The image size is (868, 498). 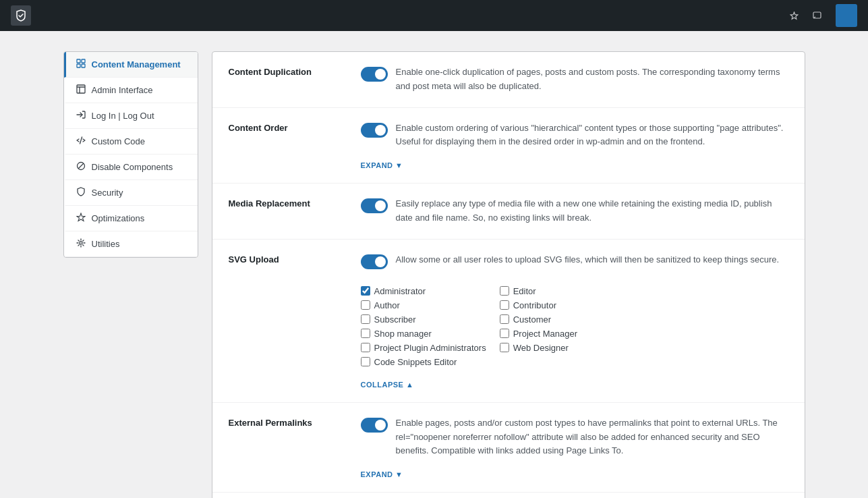 What do you see at coordinates (794, 16) in the screenshot?
I see `star-icon` at bounding box center [794, 16].